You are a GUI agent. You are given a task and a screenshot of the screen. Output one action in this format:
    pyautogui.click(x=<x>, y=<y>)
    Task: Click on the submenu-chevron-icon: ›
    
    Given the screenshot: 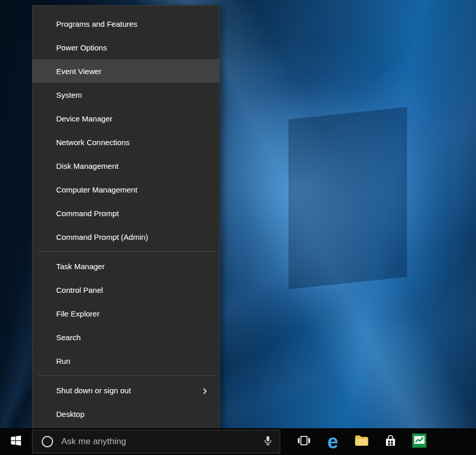 What is the action you would take?
    pyautogui.click(x=205, y=390)
    